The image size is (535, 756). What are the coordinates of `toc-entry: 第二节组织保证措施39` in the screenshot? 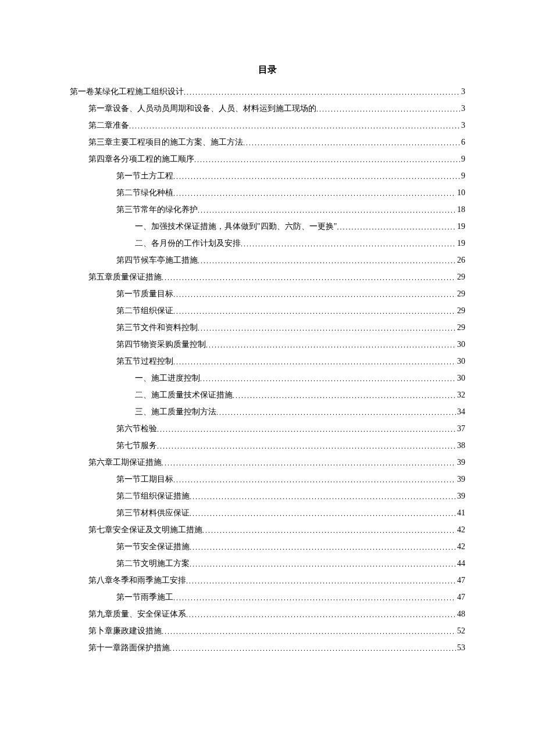 It's located at (268, 496).